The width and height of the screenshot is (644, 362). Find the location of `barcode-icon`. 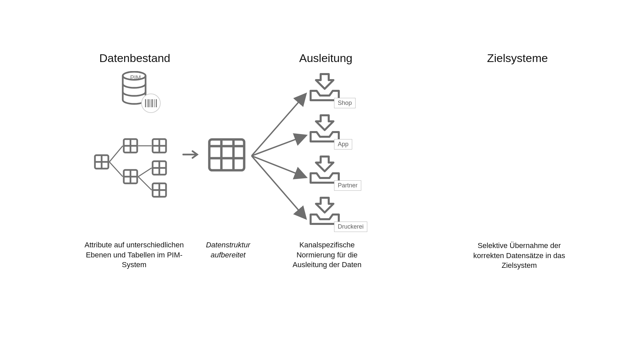

barcode-icon is located at coordinates (151, 103).